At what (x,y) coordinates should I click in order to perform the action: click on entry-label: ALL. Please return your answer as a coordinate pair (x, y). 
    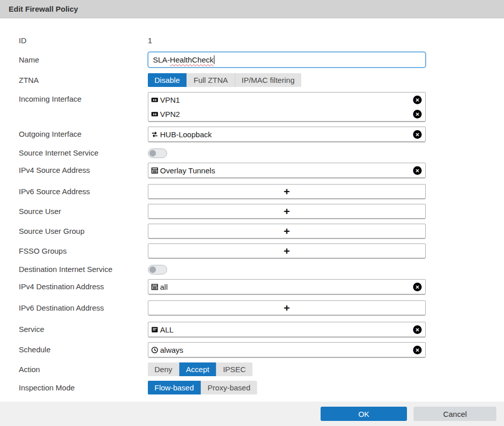
    Looking at the image, I should click on (167, 329).